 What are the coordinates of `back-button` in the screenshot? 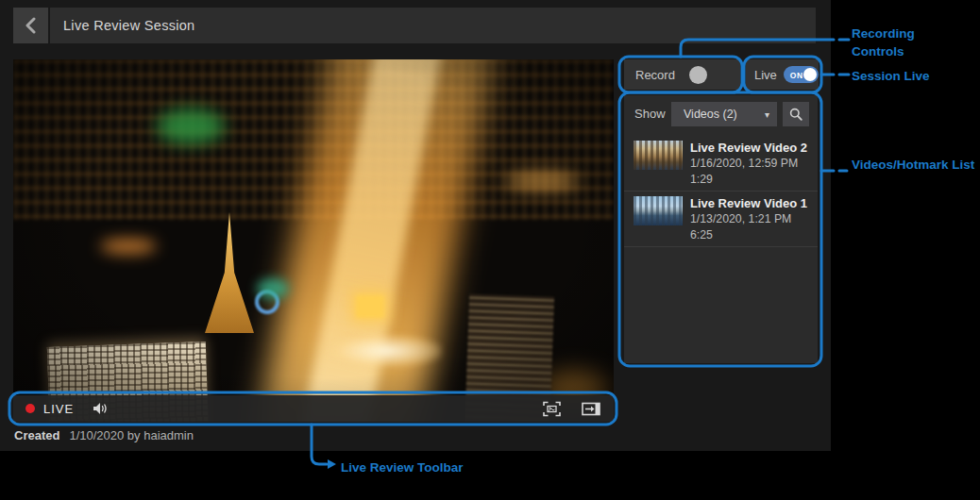 It's located at (30, 25).